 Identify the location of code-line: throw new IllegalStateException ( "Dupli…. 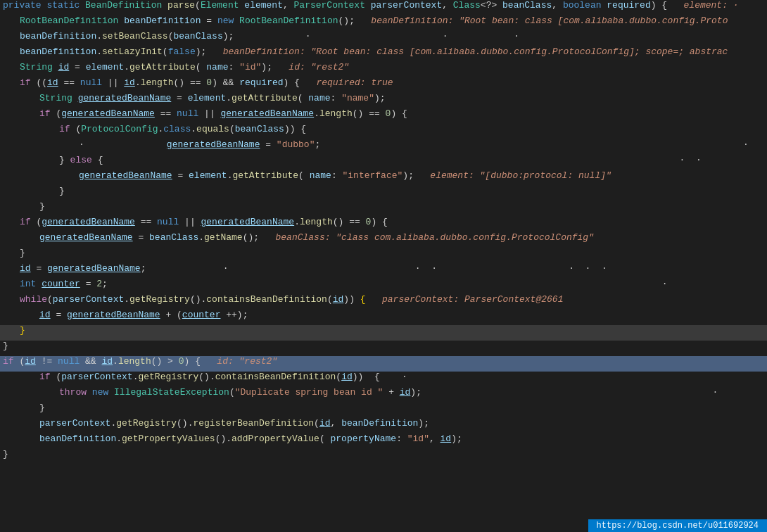
(384, 395).